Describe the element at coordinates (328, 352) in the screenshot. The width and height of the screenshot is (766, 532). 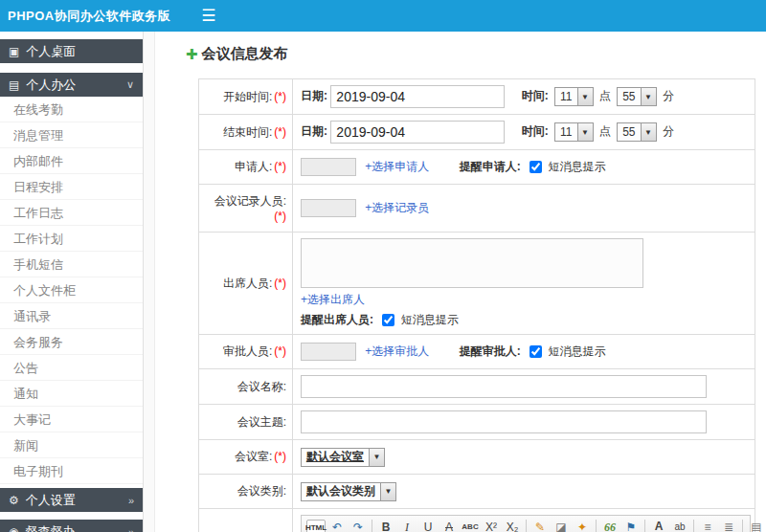
I see `approver-input` at that location.